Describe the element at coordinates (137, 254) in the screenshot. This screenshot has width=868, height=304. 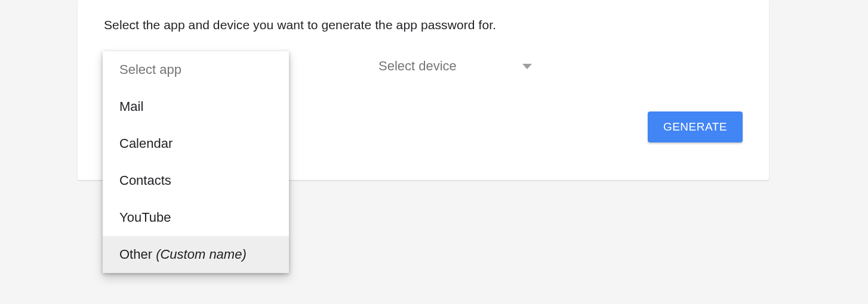
I see `option-label: Other` at that location.